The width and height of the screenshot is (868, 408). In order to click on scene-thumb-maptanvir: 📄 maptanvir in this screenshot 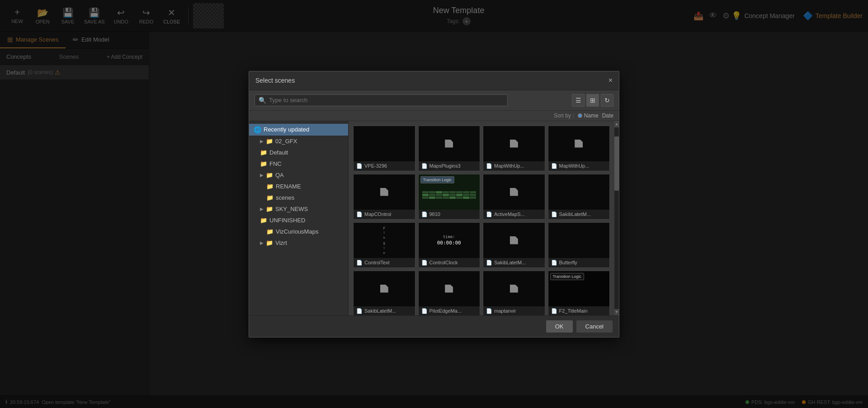, I will do `click(514, 293)`.